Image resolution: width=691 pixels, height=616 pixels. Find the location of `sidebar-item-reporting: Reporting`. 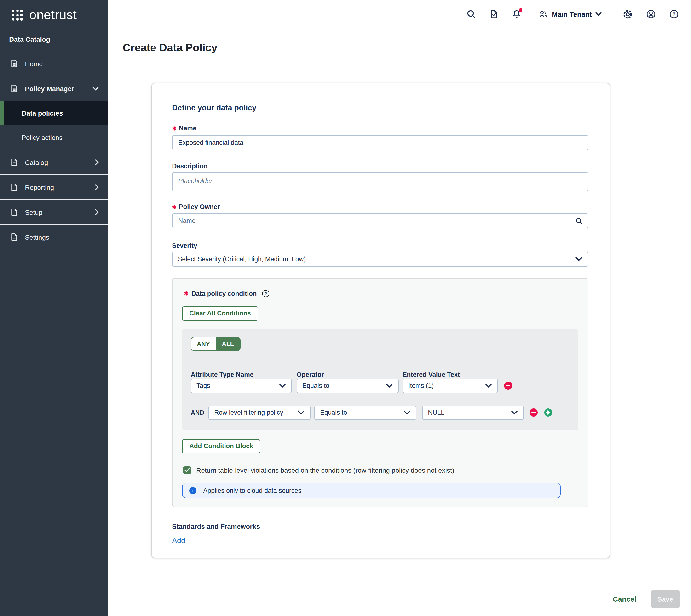

sidebar-item-reporting: Reporting is located at coordinates (54, 187).